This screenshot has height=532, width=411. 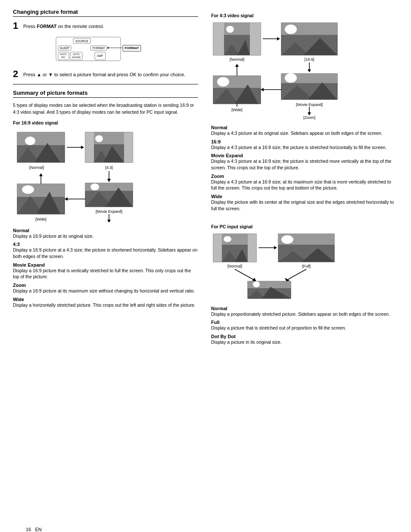 What do you see at coordinates (305, 314) in the screenshot?
I see `desc-body-normal-pc: Display a proportionately stretched pict…` at bounding box center [305, 314].